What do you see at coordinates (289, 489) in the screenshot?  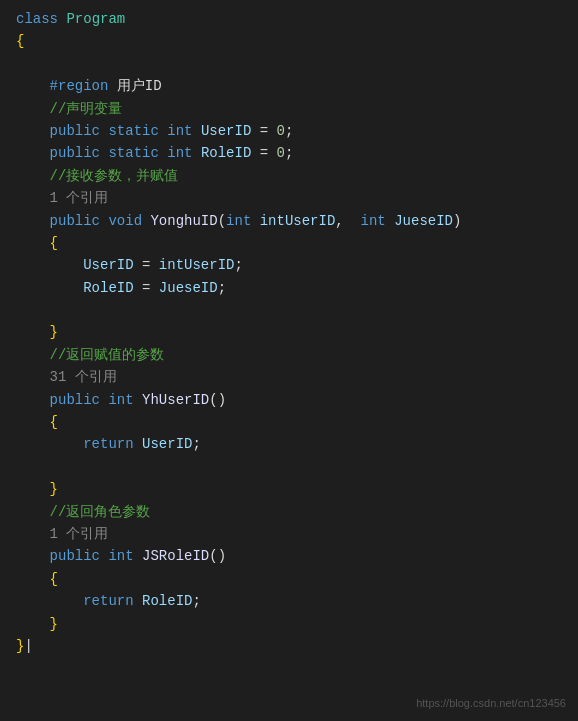 I see `code-line-22: }` at bounding box center [289, 489].